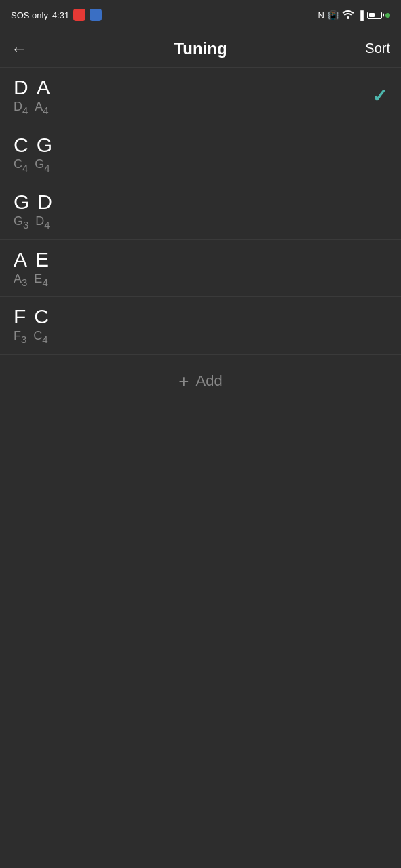 The height and width of the screenshot is (868, 401). Describe the element at coordinates (20, 108) in the screenshot. I see `note-octave-1: D4` at that location.